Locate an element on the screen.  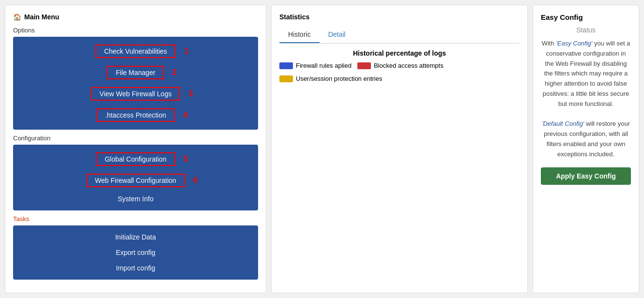
web-firewall-configuration-item: Web Firewall Configuration 6 is located at coordinates (136, 180).